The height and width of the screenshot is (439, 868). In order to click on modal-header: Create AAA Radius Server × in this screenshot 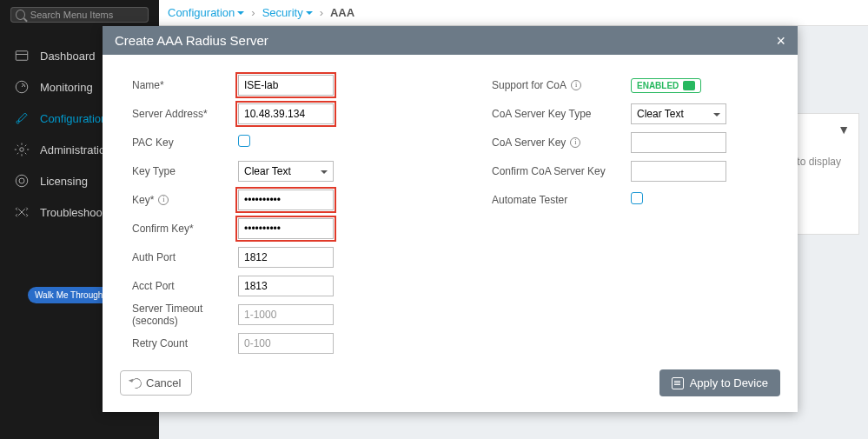, I will do `click(450, 40)`.